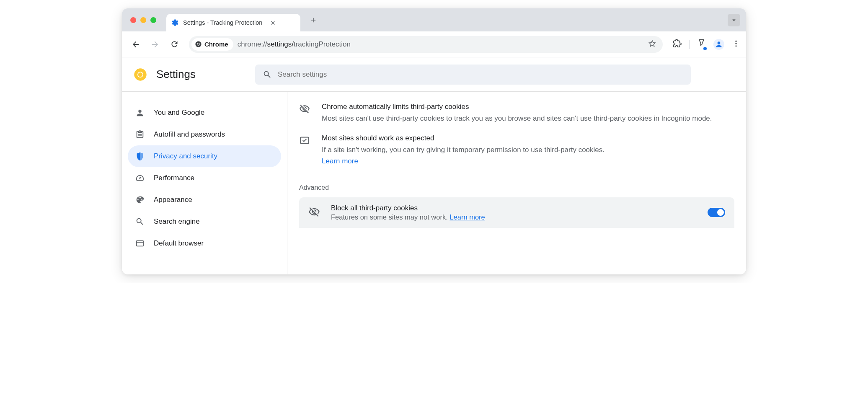 The image size is (868, 398). Describe the element at coordinates (136, 44) in the screenshot. I see `back-button` at that location.